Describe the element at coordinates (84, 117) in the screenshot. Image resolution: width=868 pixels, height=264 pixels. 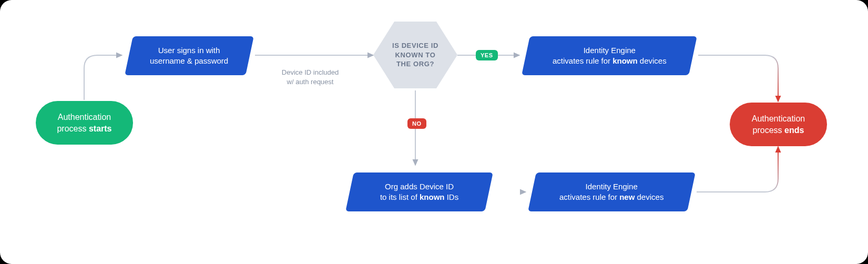
I see `start-line1: Authentication` at that location.